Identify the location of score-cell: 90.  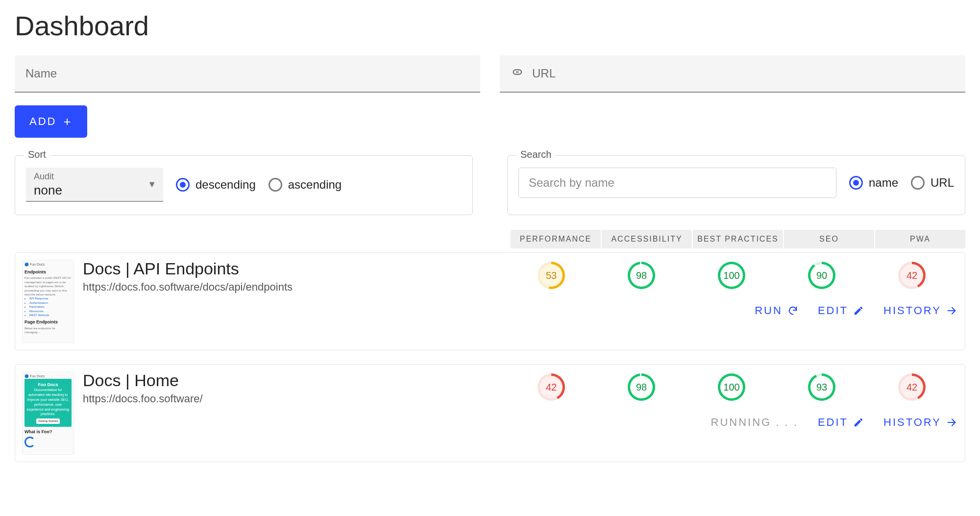
(822, 274).